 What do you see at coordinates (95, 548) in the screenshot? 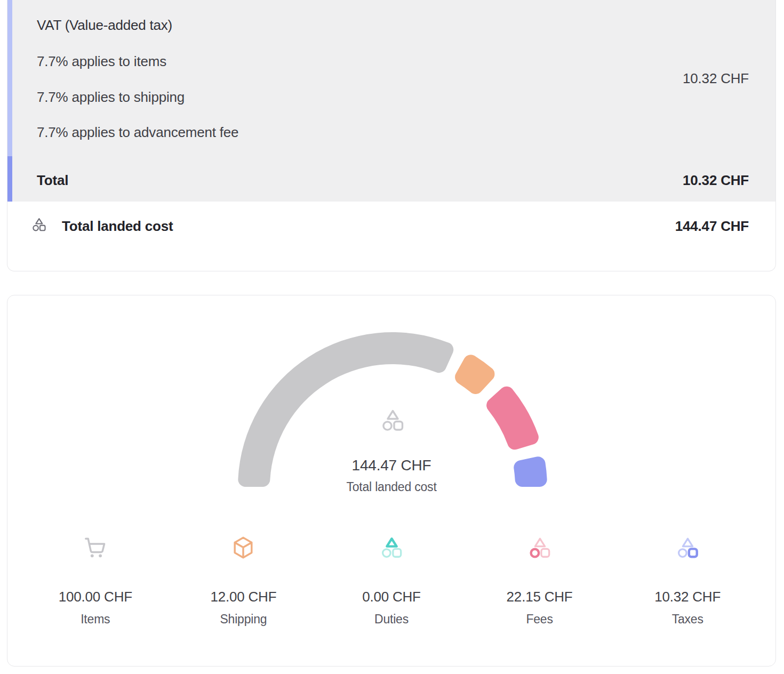
I see `cart-icon` at bounding box center [95, 548].